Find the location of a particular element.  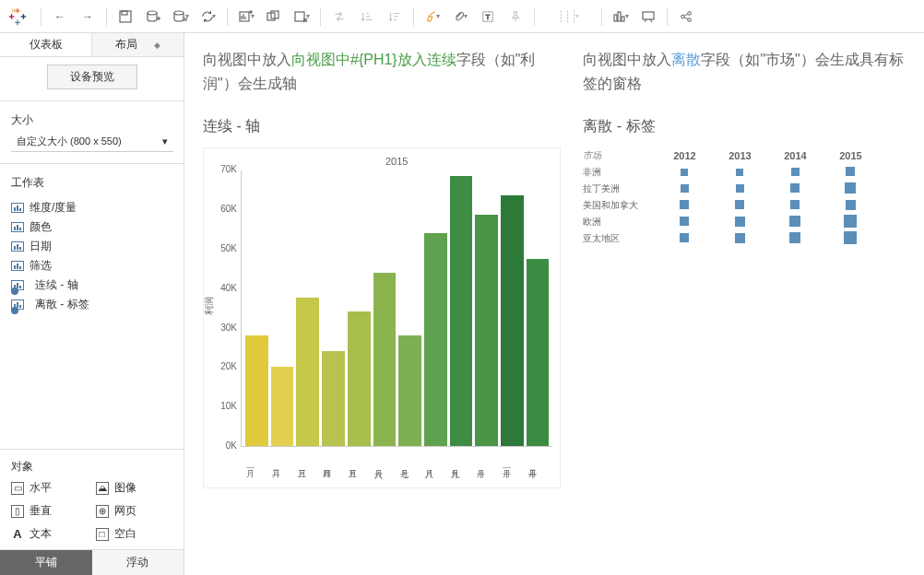

y-tick: 10K is located at coordinates (226, 405).